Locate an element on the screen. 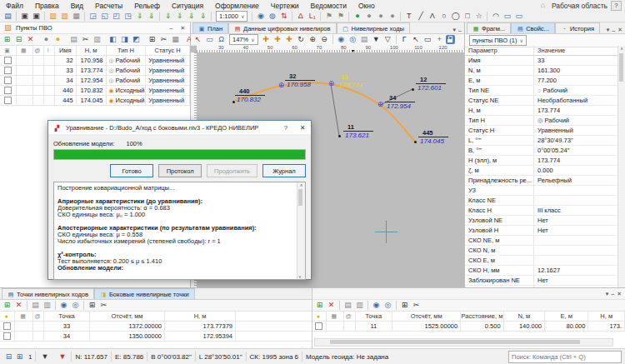 The width and height of the screenshot is (625, 364). pan-mode-icon: ↖ is located at coordinates (198, 40).